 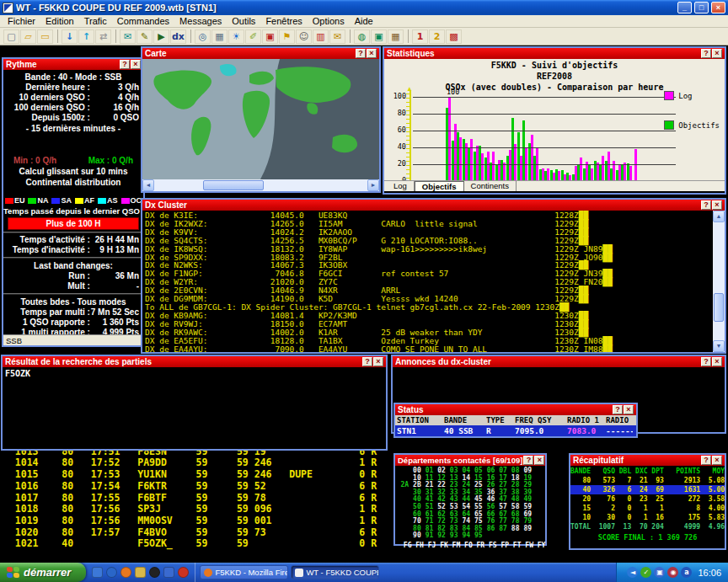 What do you see at coordinates (46, 37) in the screenshot?
I see `save-log-button: ▭` at bounding box center [46, 37].